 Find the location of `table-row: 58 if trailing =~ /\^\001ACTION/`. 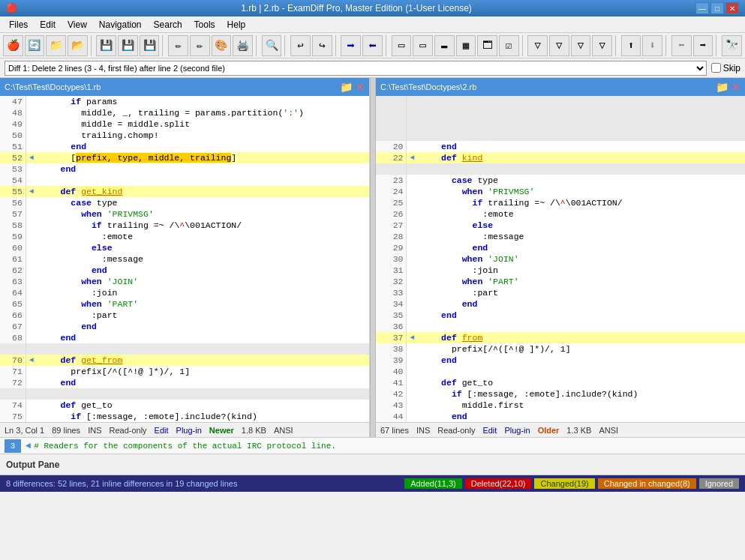

table-row: 58 if trailing =~ /\^\001ACTION/ is located at coordinates (185, 225).